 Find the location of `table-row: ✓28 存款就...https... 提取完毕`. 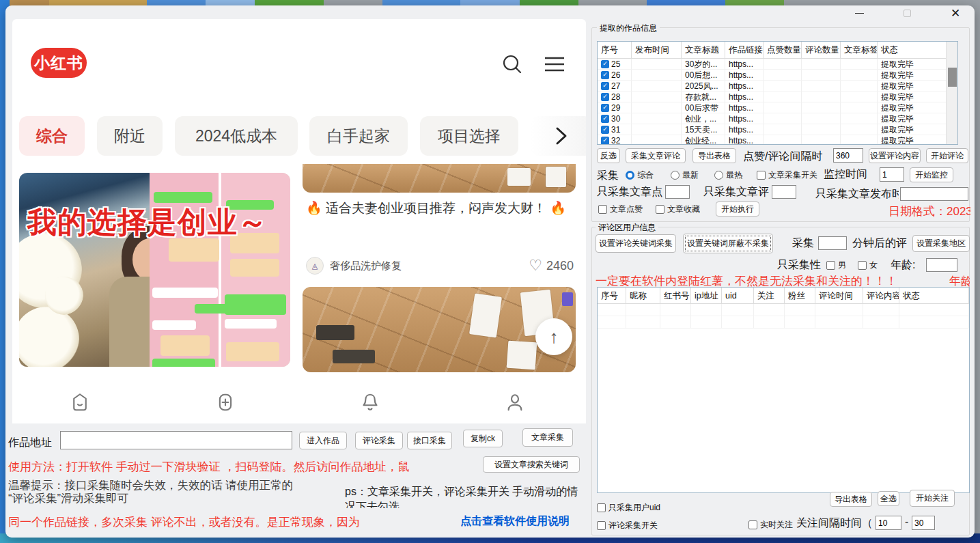

table-row: ✓28 存款就...https... 提取完毕 is located at coordinates (772, 97).